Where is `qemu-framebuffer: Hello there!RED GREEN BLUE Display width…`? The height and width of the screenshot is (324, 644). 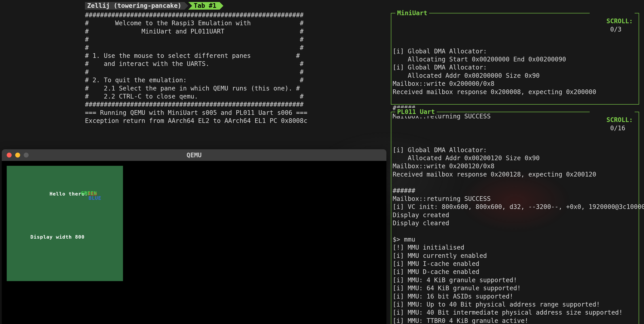 qemu-framebuffer: Hello there!RED GREEN BLUE Display width… is located at coordinates (65, 223).